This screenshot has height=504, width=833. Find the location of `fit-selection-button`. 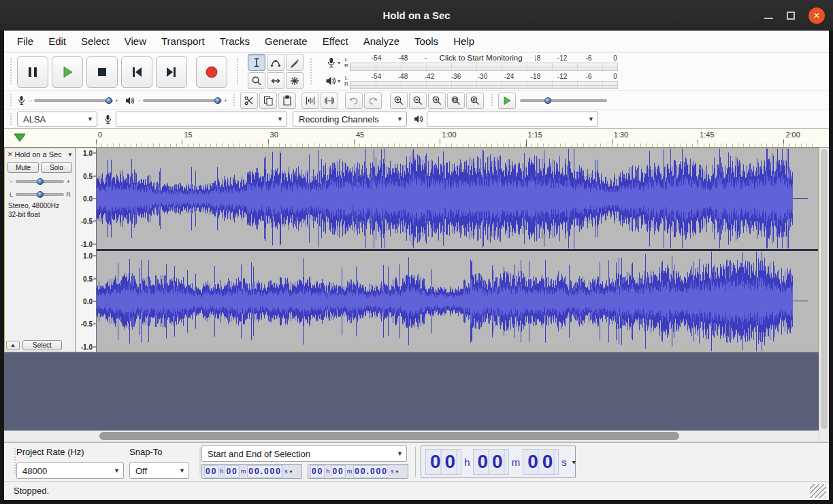

fit-selection-button is located at coordinates (437, 101).